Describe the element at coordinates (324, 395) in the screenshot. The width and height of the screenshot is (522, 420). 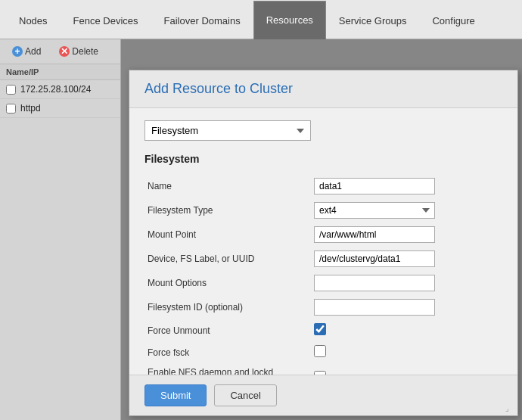
I see `modal-footer: Submit Cancel` at that location.